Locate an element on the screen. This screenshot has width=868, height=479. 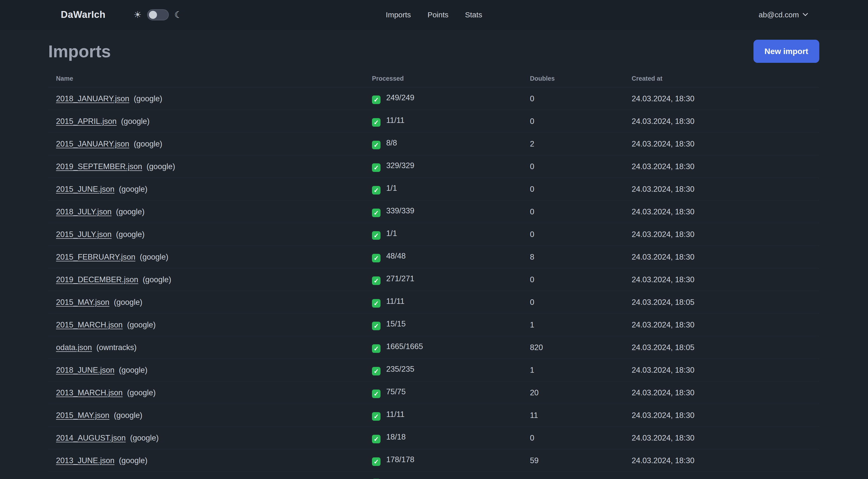
import-file-link: odata.json is located at coordinates (74, 348).